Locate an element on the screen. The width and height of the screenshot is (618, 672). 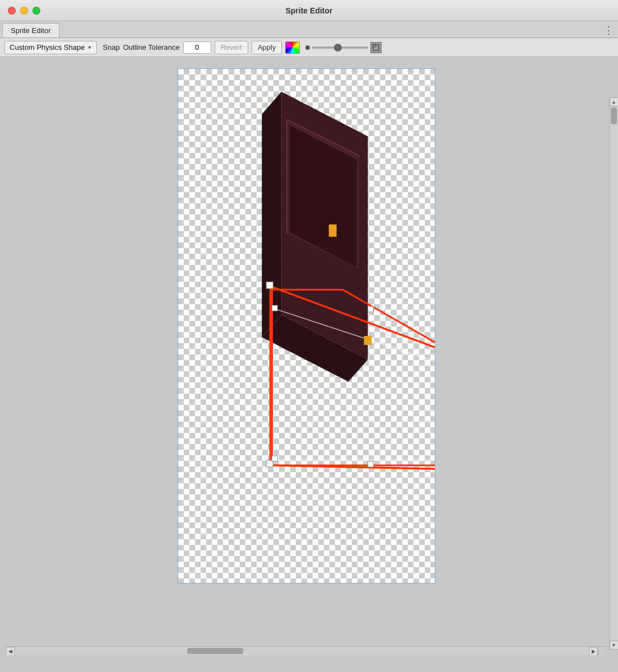
zoom-control is located at coordinates (343, 48).